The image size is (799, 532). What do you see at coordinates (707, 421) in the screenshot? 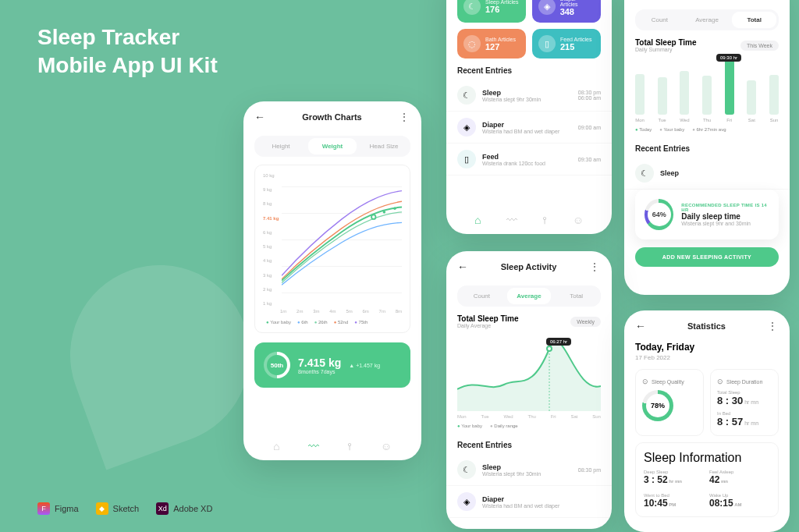
I see `phone-statistics: ← Statistics ⋮ Today, Friday 17 Feb 2022…` at bounding box center [707, 421].